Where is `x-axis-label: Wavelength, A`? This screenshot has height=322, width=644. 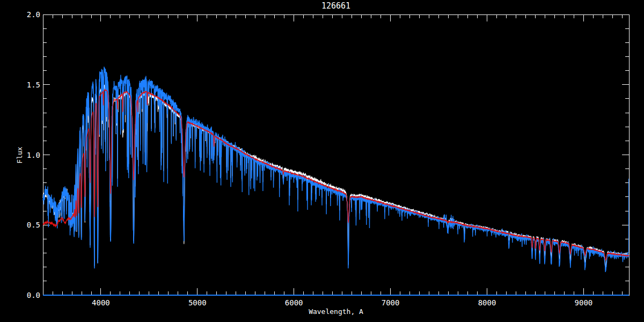
x-axis-label: Wavelength, A is located at coordinates (336, 311).